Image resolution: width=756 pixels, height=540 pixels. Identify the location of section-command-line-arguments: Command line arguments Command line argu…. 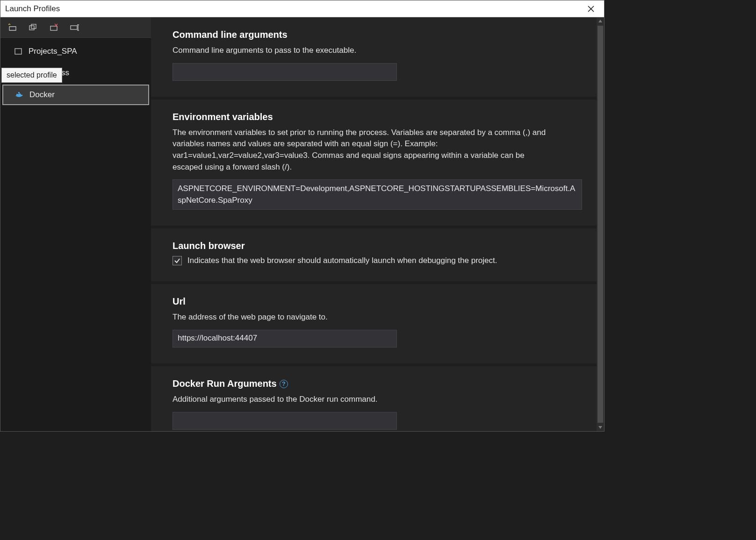
(378, 58).